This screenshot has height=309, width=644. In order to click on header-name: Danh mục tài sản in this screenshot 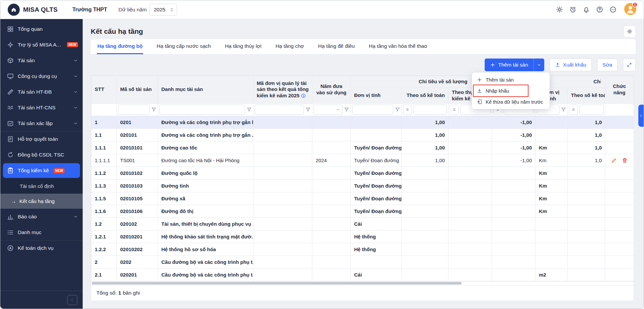, I will do `click(206, 90)`.